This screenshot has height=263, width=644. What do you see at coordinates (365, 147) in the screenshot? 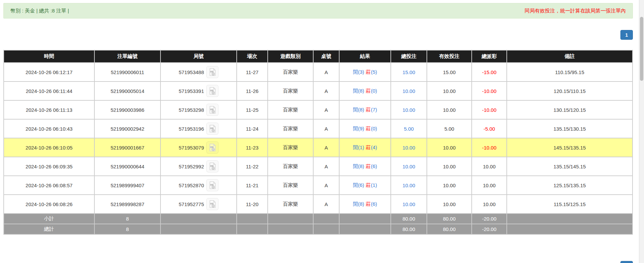
I see `cell-result: 閒(1)莊(4)` at bounding box center [365, 147].